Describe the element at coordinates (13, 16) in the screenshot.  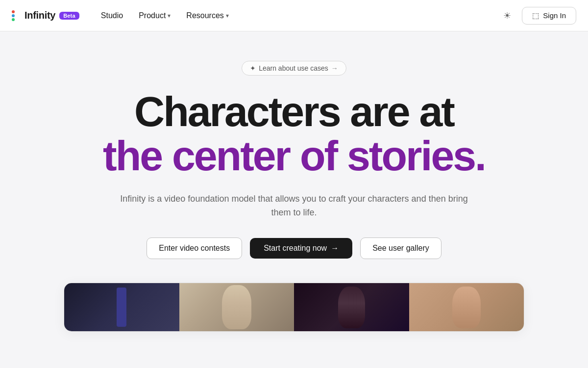
I see `logo-dot-blue` at that location.